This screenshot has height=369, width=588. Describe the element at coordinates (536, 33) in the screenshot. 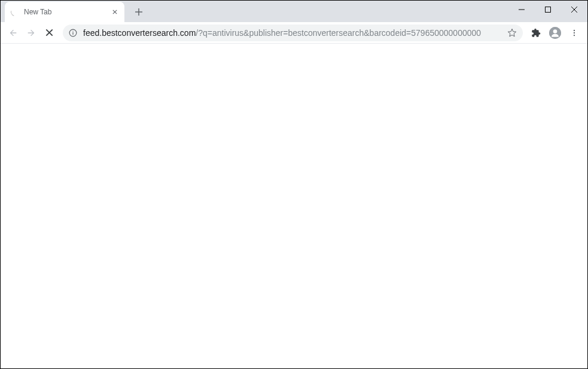

I see `puzzle-icon` at that location.